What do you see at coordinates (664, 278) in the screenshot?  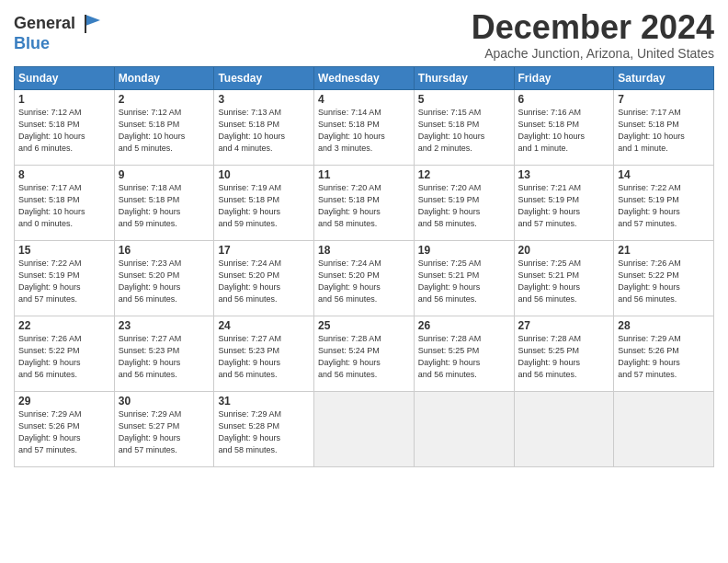 I see `day-cell: 21Sunrise: 7:26 AM Sunset: 5:22 PM Dayli…` at bounding box center [664, 278].